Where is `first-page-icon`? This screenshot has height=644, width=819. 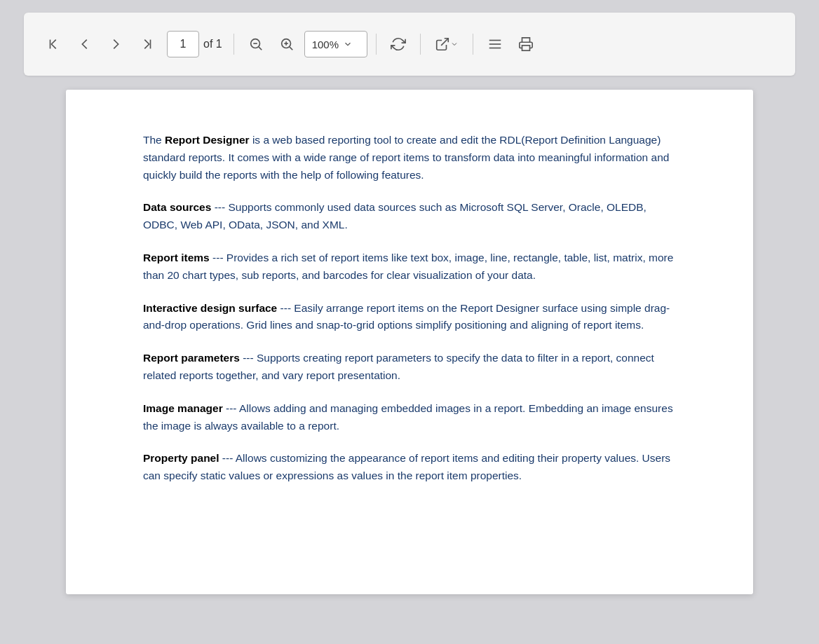 first-page-icon is located at coordinates (54, 44).